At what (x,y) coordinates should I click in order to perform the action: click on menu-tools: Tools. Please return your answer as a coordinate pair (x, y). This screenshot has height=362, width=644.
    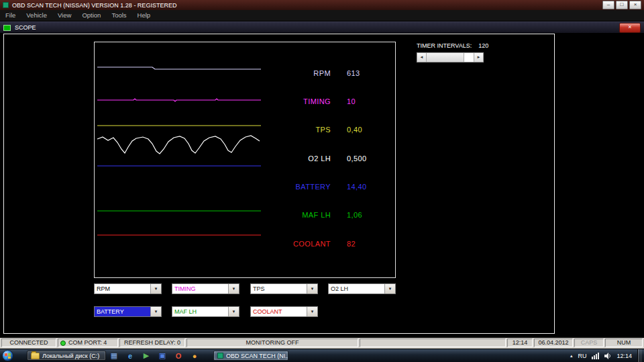
    Looking at the image, I should click on (119, 15).